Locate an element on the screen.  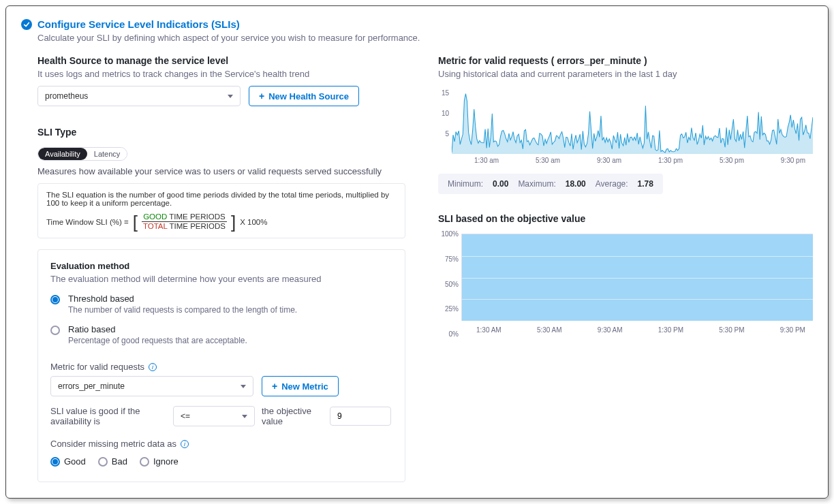
metric-chart-sub: Using historical data and current parame… is located at coordinates (626, 74).